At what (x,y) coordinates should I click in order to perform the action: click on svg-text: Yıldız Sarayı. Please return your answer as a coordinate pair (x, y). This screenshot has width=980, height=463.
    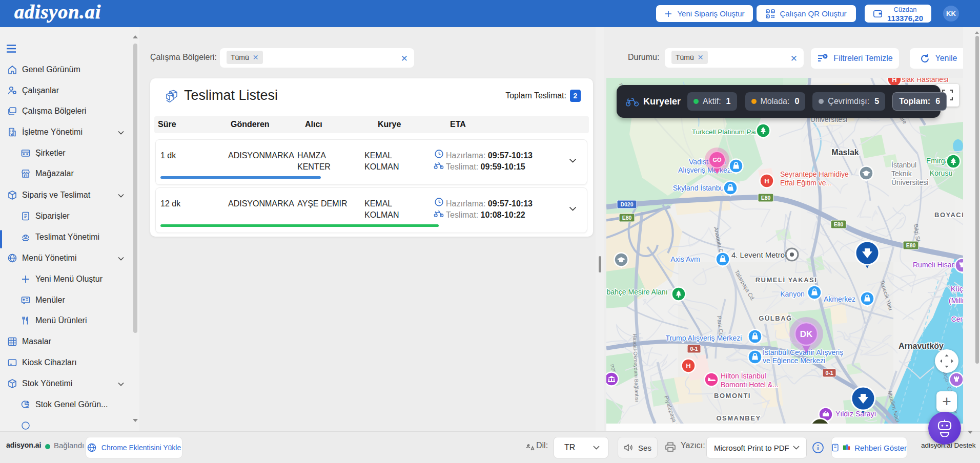
    Looking at the image, I should click on (856, 414).